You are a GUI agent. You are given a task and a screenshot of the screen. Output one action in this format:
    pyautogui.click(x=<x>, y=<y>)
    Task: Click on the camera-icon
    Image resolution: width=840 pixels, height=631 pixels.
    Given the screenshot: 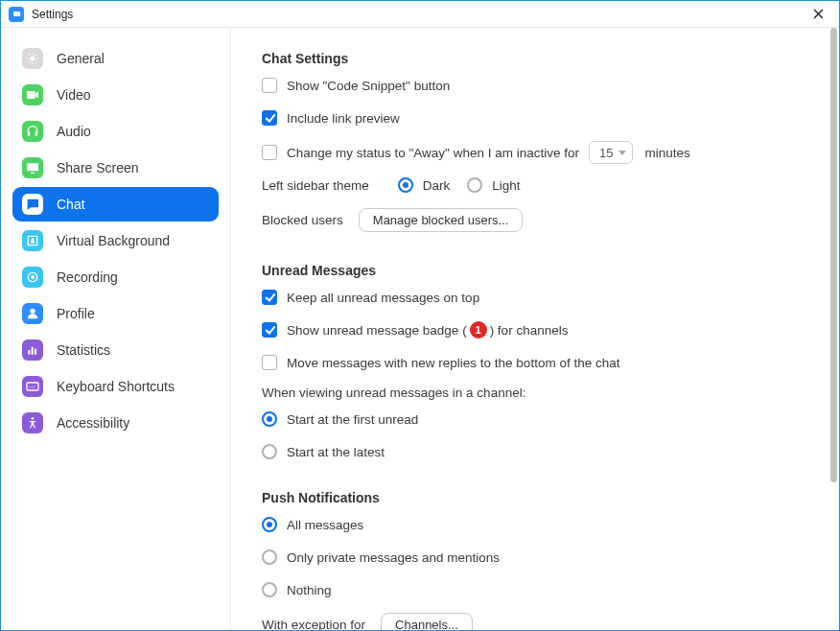 What is the action you would take?
    pyautogui.click(x=33, y=95)
    